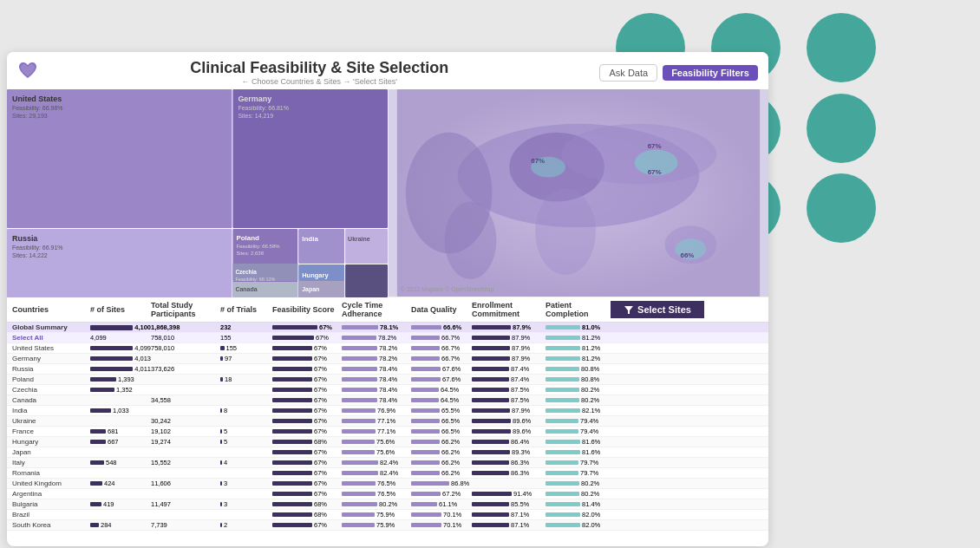 The height and width of the screenshot is (548, 980). Describe the element at coordinates (629, 310) in the screenshot. I see `funnel-icon` at that location.